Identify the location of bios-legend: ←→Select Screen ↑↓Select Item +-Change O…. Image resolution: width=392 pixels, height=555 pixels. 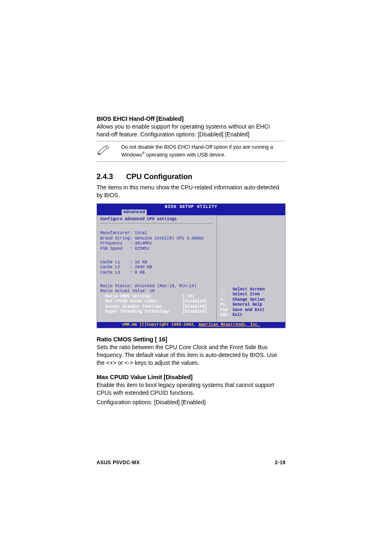
(251, 300).